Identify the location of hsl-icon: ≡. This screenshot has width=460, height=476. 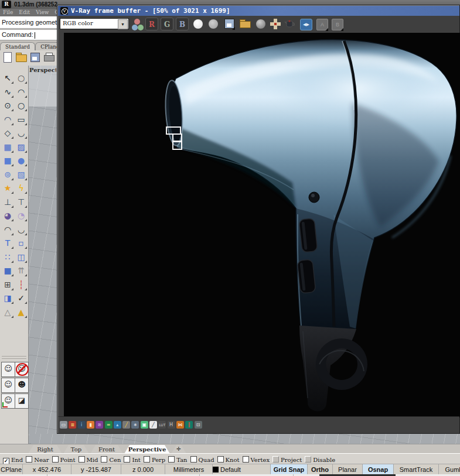
(109, 425).